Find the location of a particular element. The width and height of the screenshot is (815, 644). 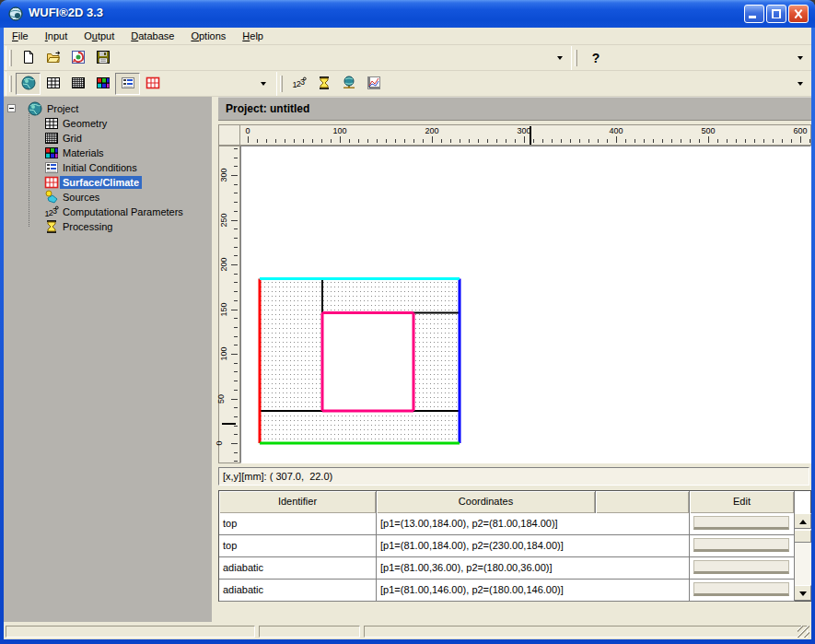

tree-item-sources: Sources is located at coordinates (108, 197).